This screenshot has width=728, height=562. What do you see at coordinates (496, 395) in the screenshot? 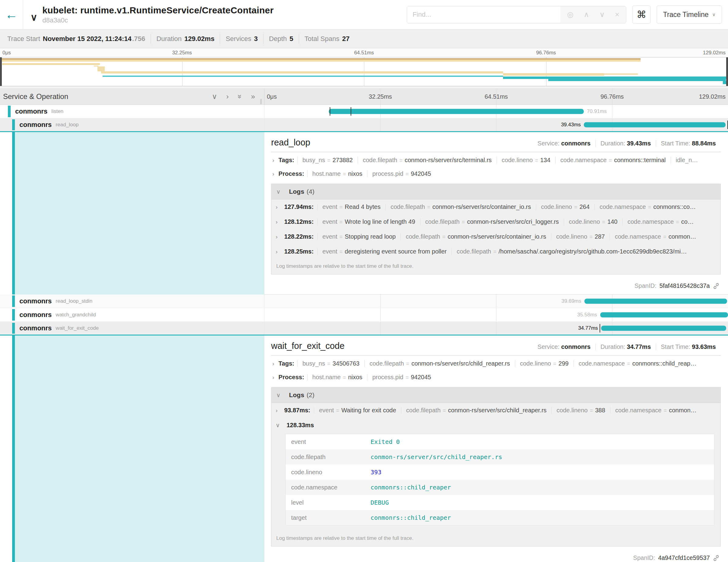
I see `logs-header: ∨Logs(2)` at bounding box center [496, 395].